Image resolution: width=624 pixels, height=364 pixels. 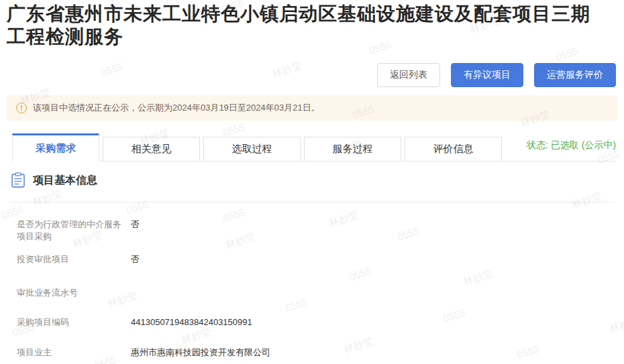 What do you see at coordinates (454, 149) in the screenshot?
I see `tab-evaluation-info: 评价信息` at bounding box center [454, 149].